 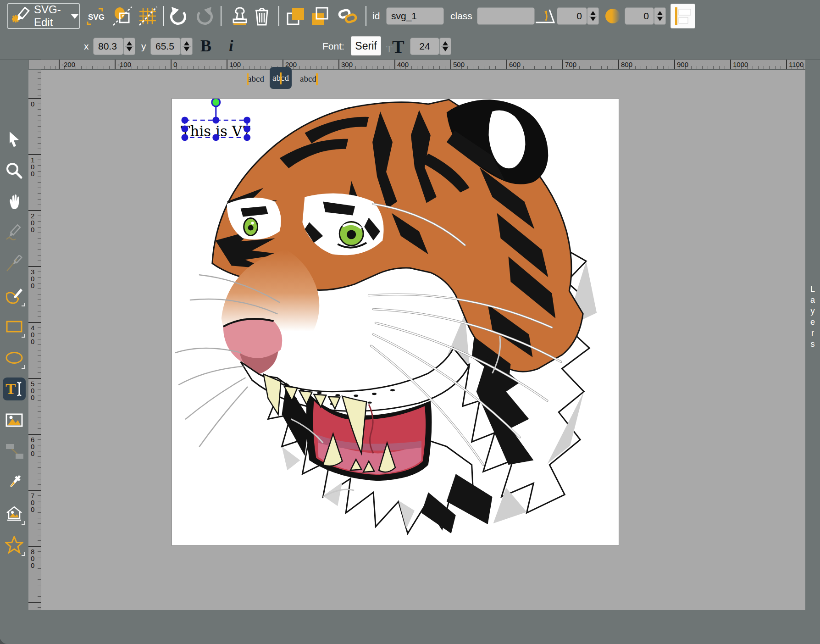 I want to click on angle-input: 0, so click(x=572, y=16).